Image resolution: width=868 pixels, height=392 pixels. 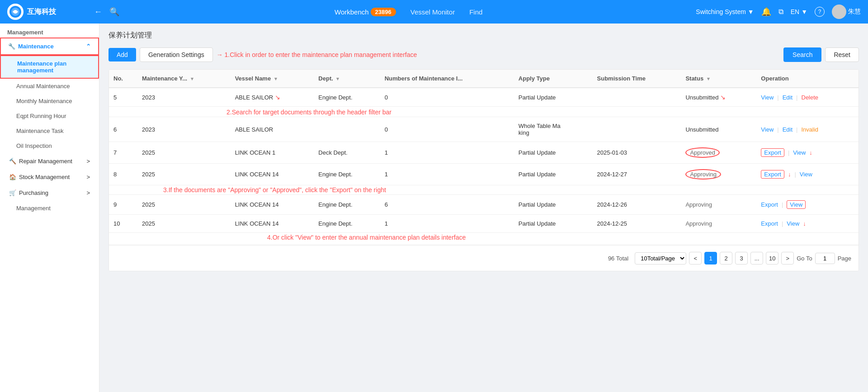 I want to click on cell-submission: 2025-01-03, so click(x=637, y=153).